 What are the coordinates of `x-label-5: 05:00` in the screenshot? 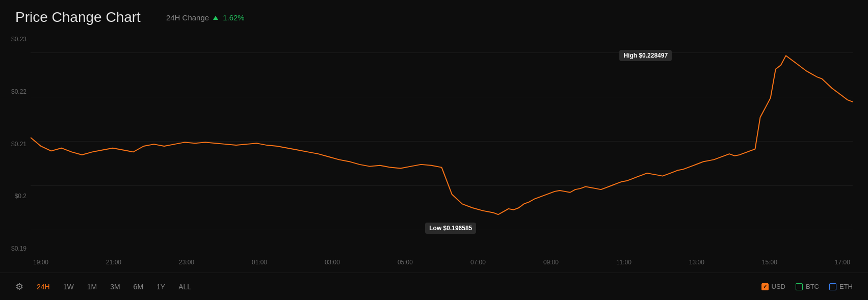 It's located at (405, 262).